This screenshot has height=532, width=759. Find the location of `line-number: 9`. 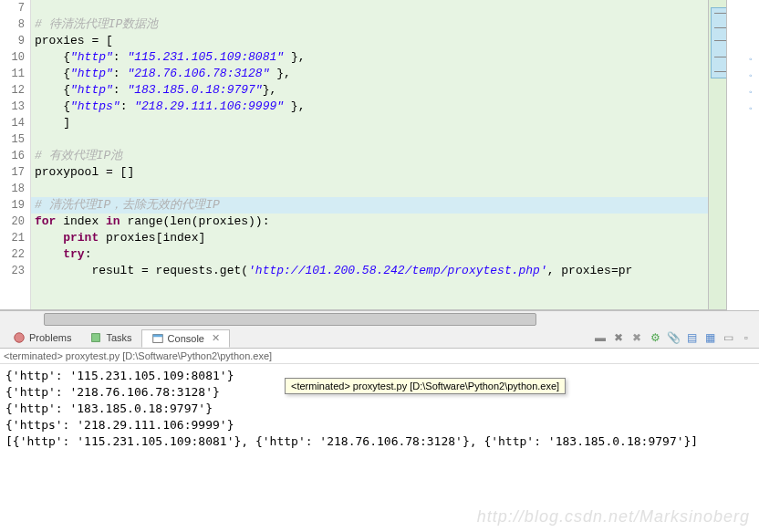

line-number: 9 is located at coordinates (13, 41).